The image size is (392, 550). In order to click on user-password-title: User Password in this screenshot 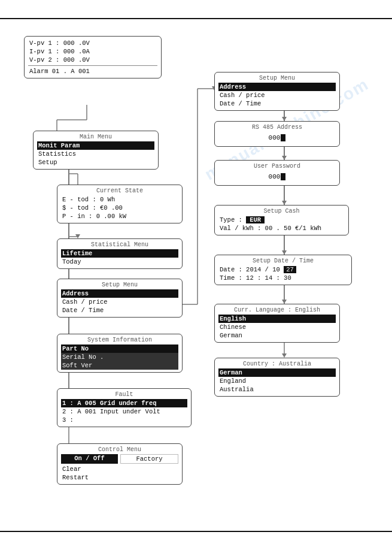, I will do `click(277, 167)`.